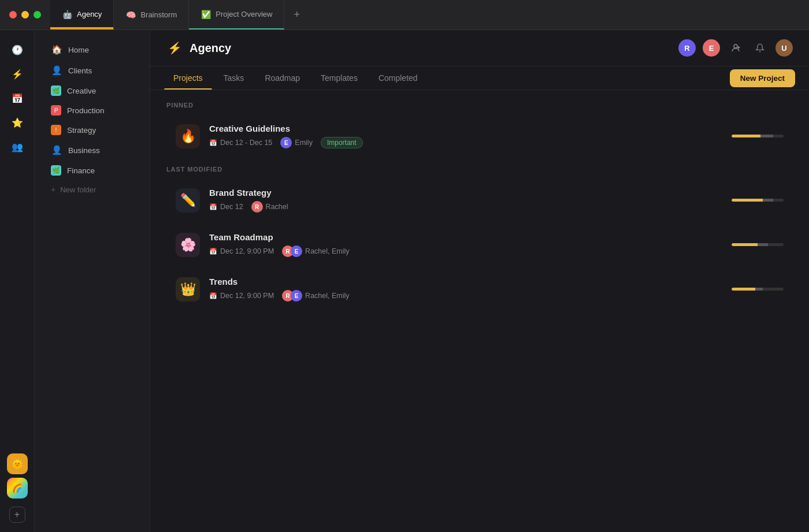 The height and width of the screenshot is (532, 809). Describe the element at coordinates (92, 150) in the screenshot. I see `sidebar-item-business: 👤 Business` at that location.